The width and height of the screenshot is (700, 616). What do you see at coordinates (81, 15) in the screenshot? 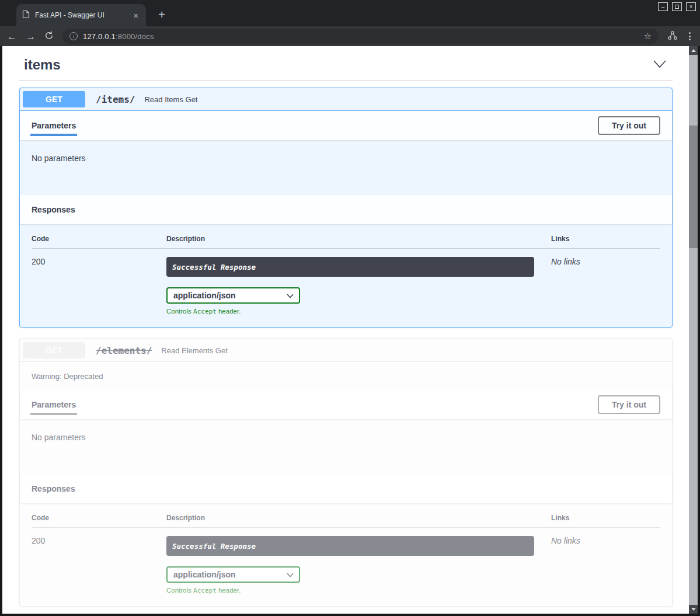
I see `tab-title: Fast API - Swagger UI` at bounding box center [81, 15].